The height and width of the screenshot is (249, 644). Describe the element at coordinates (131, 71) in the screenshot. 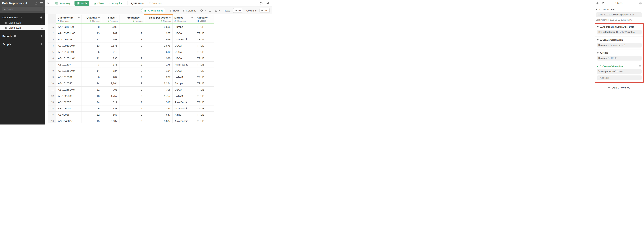

I see `table-row: 8AB-101651404141342134USCATRUE` at that location.